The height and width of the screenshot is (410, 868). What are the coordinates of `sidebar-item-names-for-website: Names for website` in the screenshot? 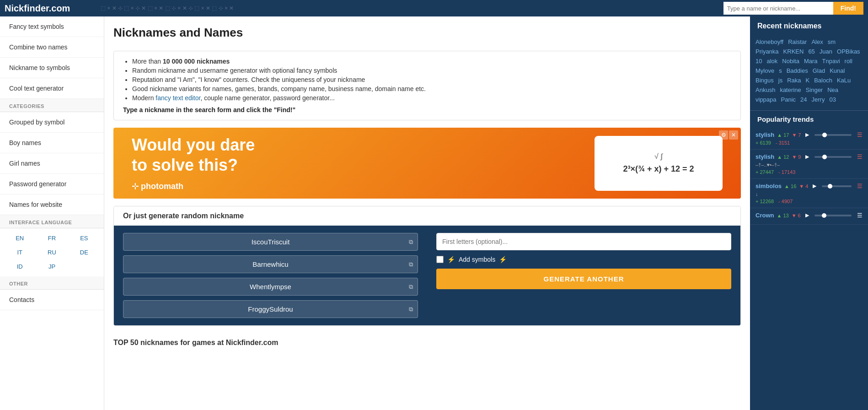 It's located at (52, 205).